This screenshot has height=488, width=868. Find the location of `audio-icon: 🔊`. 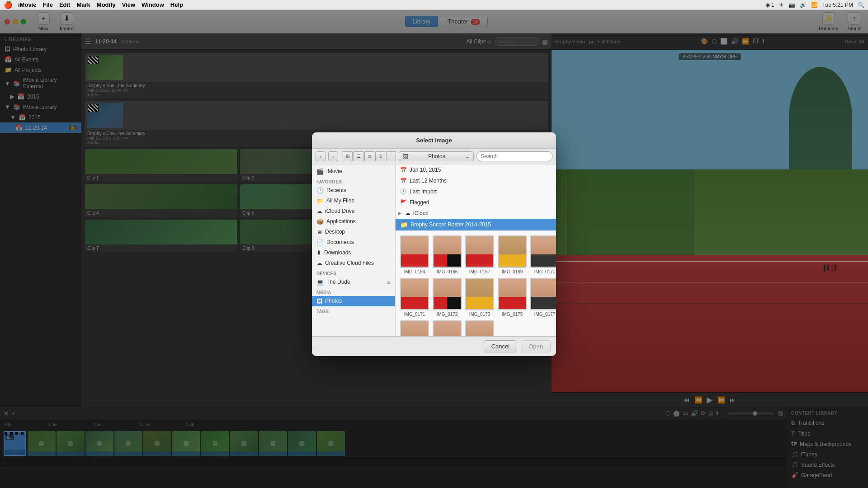

audio-icon: 🔊 is located at coordinates (803, 5).